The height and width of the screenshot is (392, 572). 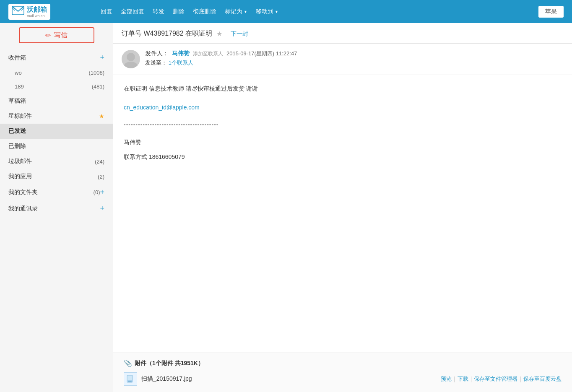 What do you see at coordinates (97, 192) in the screenshot?
I see `folders-count: (0)` at bounding box center [97, 192].